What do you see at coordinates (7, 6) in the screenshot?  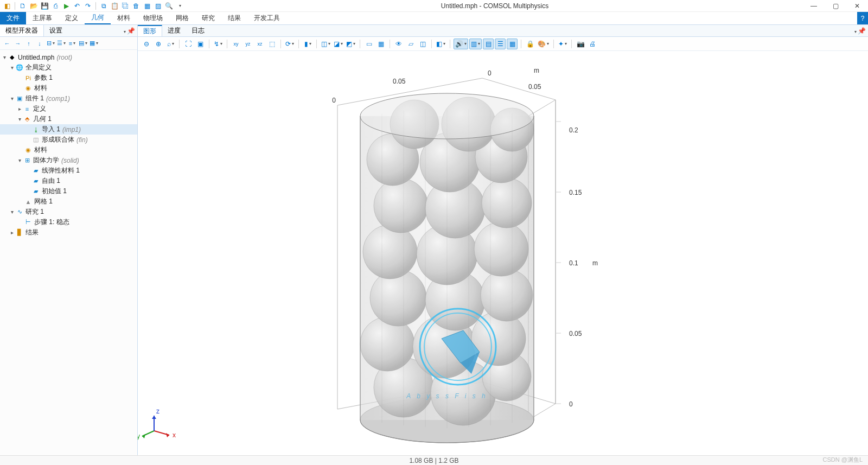 I see `app-icon: ◧` at bounding box center [7, 6].